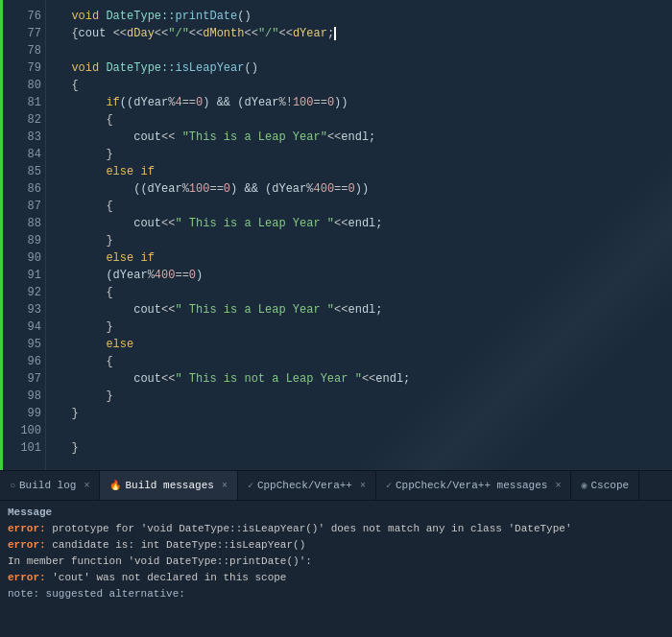 The height and width of the screenshot is (637, 672). What do you see at coordinates (290, 103) in the screenshot?
I see `code-token: !` at bounding box center [290, 103].